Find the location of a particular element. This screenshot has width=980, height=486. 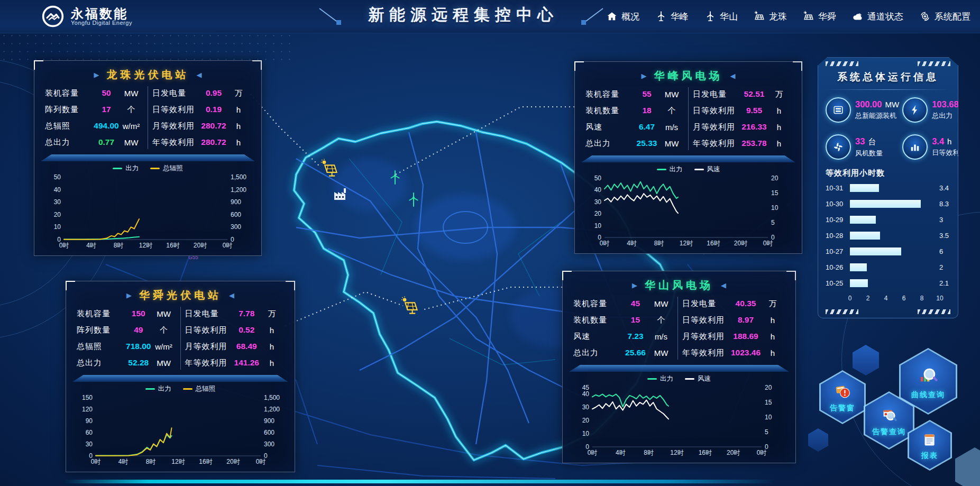

stat-row: 年等效利用253.78h is located at coordinates (742, 143).